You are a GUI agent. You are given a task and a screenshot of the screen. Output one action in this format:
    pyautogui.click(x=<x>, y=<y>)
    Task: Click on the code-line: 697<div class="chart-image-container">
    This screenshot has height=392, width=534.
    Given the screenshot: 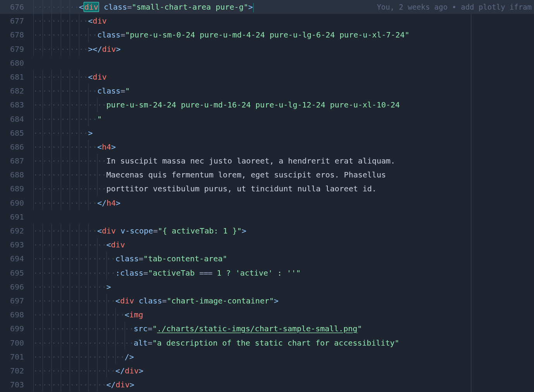 What is the action you would take?
    pyautogui.click(x=267, y=301)
    